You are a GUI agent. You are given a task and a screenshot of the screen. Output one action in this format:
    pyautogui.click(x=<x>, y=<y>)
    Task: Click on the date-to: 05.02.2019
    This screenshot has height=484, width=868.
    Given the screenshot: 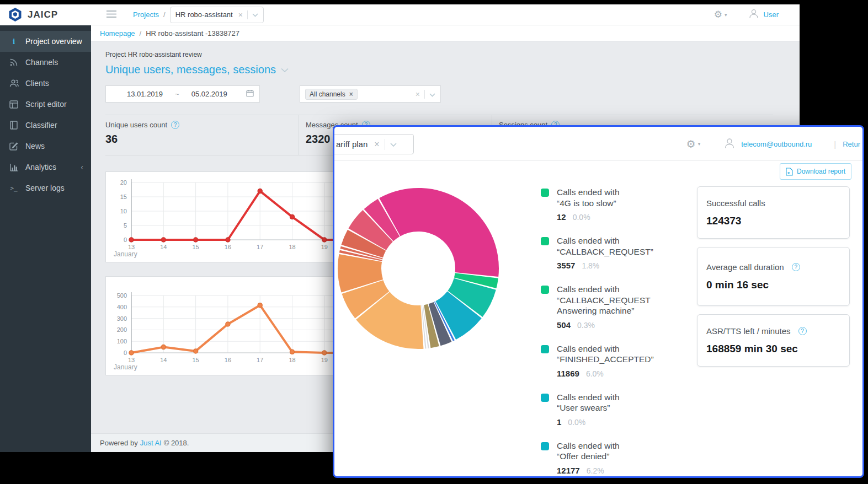 What is the action you would take?
    pyautogui.click(x=210, y=94)
    